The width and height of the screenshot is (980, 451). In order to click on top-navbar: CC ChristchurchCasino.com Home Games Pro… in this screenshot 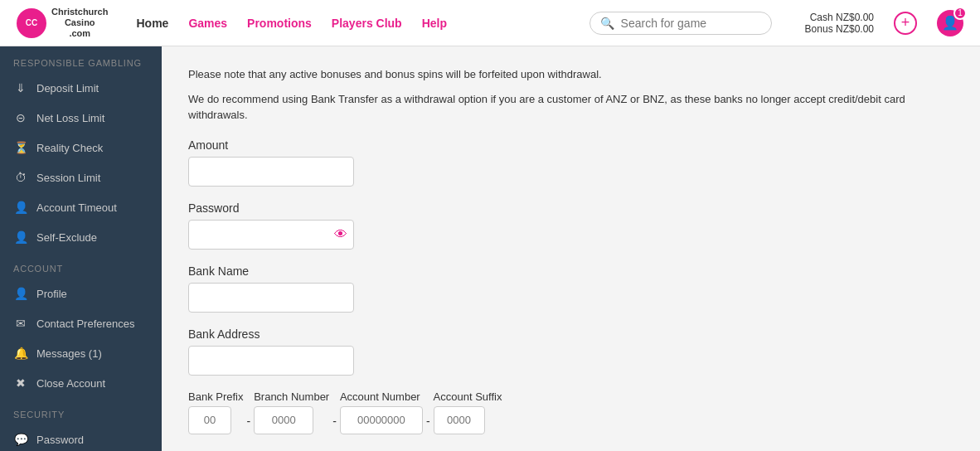, I will do `click(490, 23)`.